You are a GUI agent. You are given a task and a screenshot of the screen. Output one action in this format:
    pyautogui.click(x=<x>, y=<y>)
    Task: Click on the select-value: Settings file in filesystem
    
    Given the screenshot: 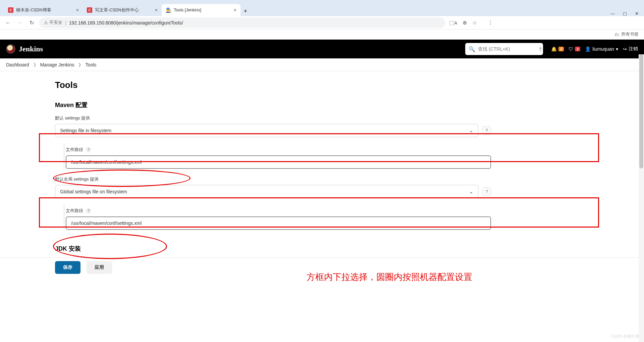 What is the action you would take?
    pyautogui.click(x=86, y=131)
    